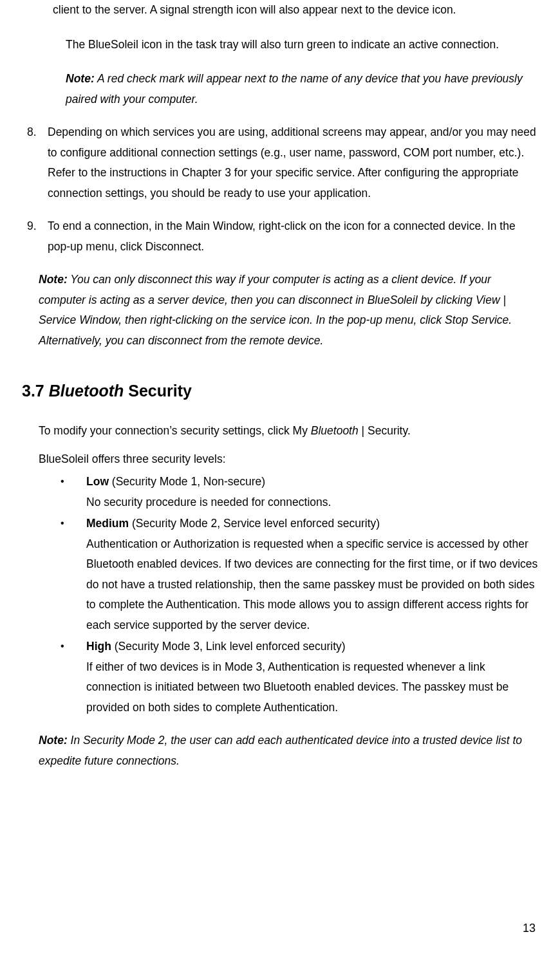 This screenshot has height=959, width=560. I want to click on bullet-title: High, so click(99, 646).